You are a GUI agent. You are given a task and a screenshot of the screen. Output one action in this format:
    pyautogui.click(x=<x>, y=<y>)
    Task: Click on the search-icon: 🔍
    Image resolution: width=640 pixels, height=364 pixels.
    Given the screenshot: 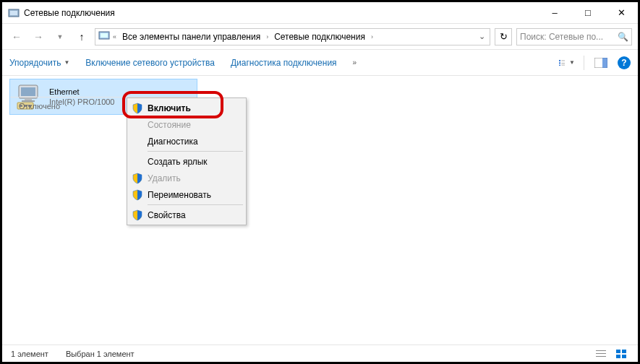 What is the action you would take?
    pyautogui.click(x=623, y=37)
    